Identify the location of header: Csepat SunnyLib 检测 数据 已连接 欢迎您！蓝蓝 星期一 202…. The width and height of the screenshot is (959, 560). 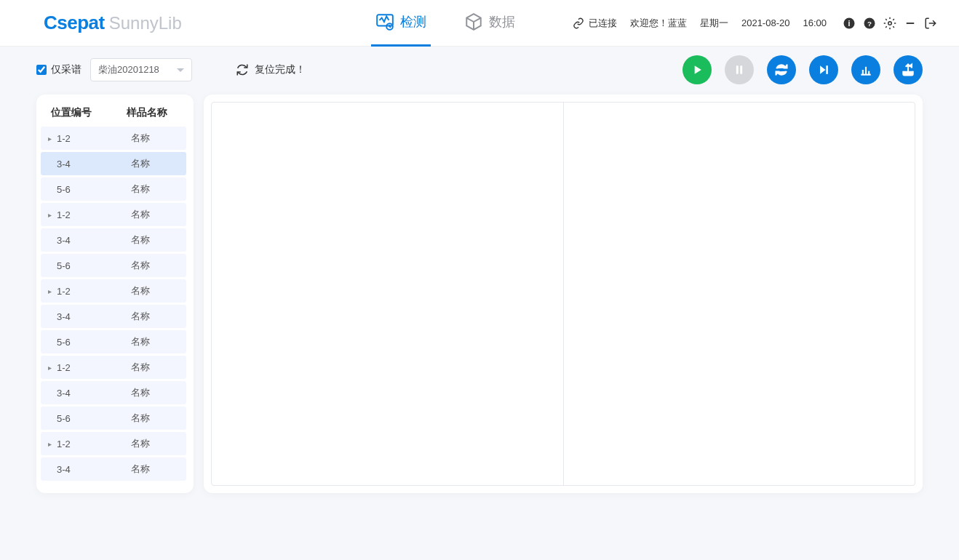
(480, 23).